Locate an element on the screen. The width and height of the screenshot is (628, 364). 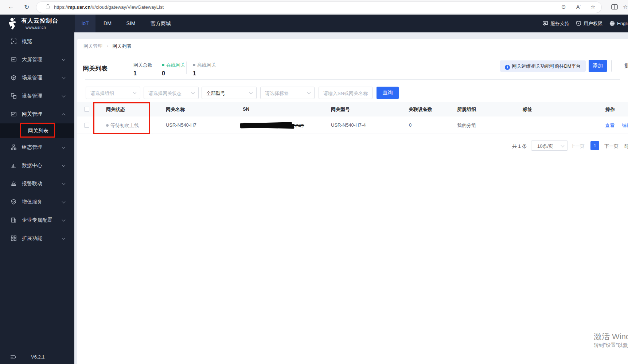
collapse-menu-icon is located at coordinates (13, 358).